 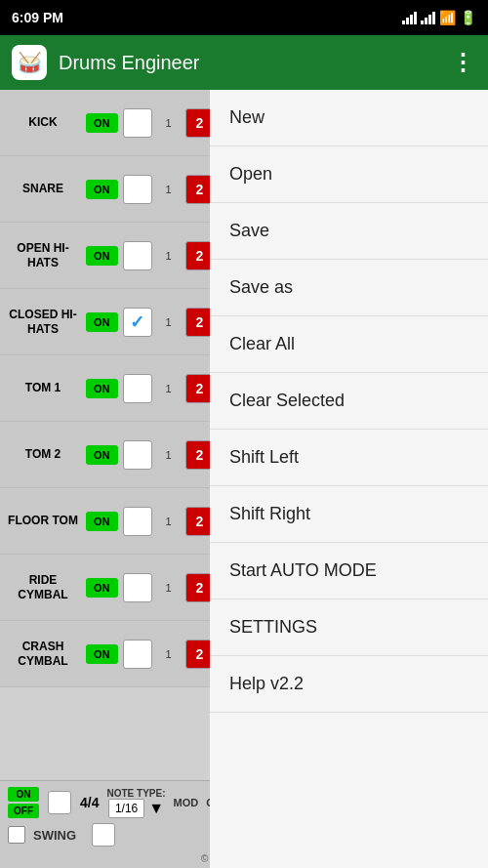 I want to click on on-button-snare: ON, so click(x=102, y=189).